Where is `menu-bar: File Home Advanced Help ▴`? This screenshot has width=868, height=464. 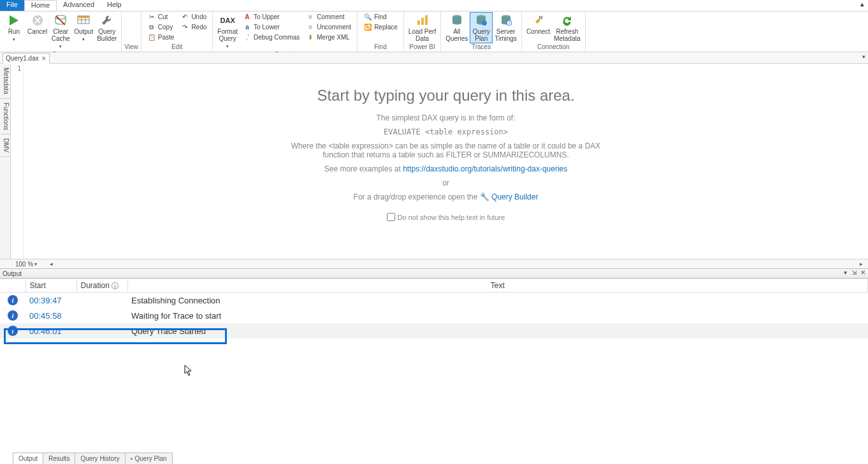 menu-bar: File Home Advanced Help ▴ is located at coordinates (434, 6).